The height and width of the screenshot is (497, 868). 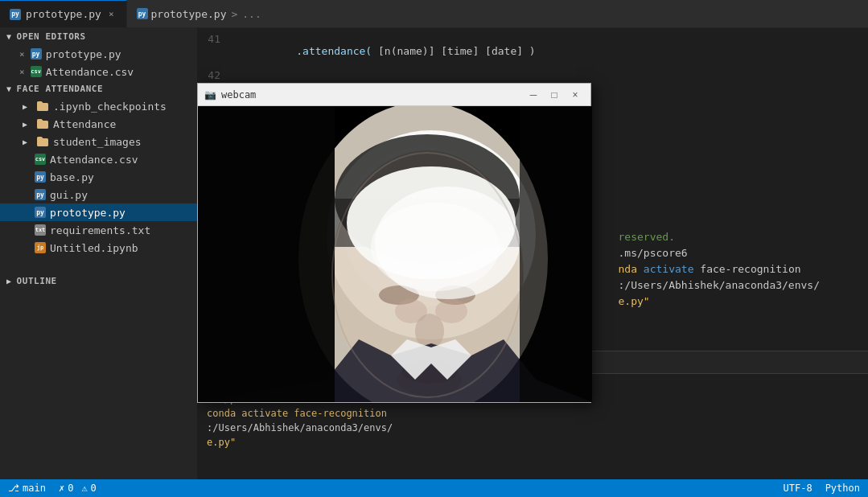 I want to click on tab-close-prototype: ×, so click(x=111, y=14).